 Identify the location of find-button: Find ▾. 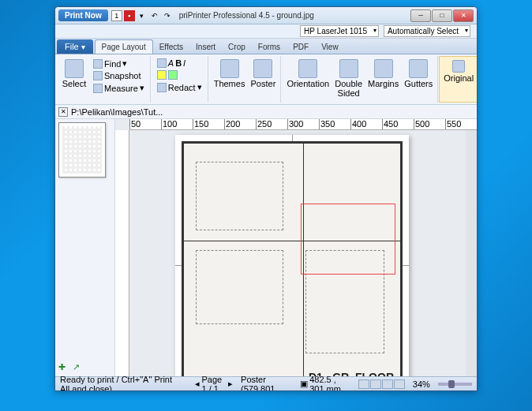
(118, 63).